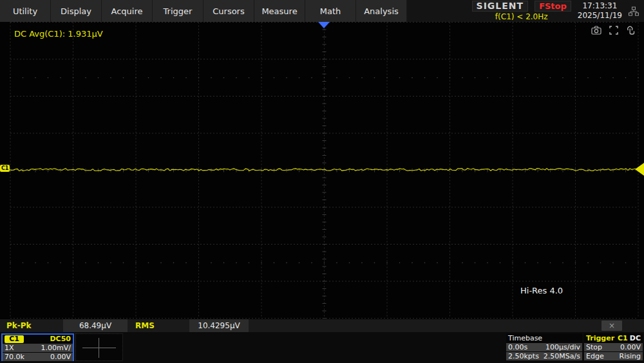  What do you see at coordinates (99, 348) in the screenshot?
I see `crosshair-horizontal-line` at bounding box center [99, 348].